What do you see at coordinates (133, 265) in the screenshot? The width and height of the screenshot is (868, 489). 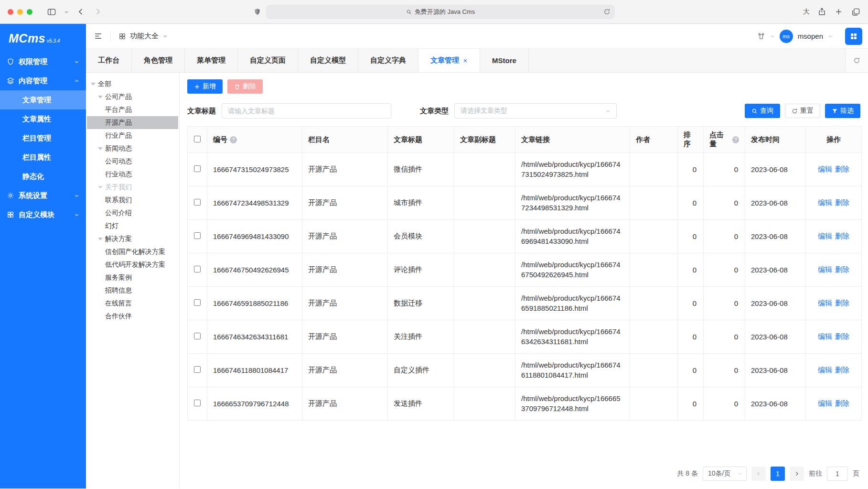 I see `tree-item-lowcode-solution: 低代码开发解决方案` at bounding box center [133, 265].